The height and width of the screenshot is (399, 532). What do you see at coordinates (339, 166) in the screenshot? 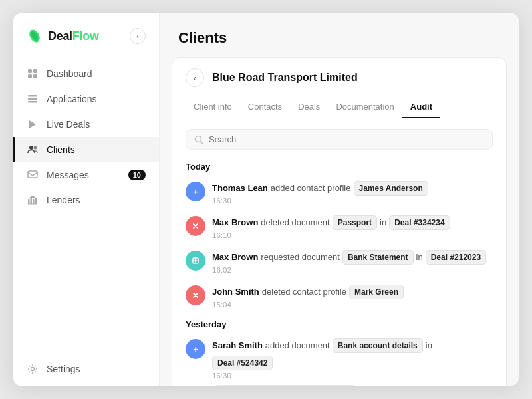
I see `section-today-label: Today` at bounding box center [339, 166].